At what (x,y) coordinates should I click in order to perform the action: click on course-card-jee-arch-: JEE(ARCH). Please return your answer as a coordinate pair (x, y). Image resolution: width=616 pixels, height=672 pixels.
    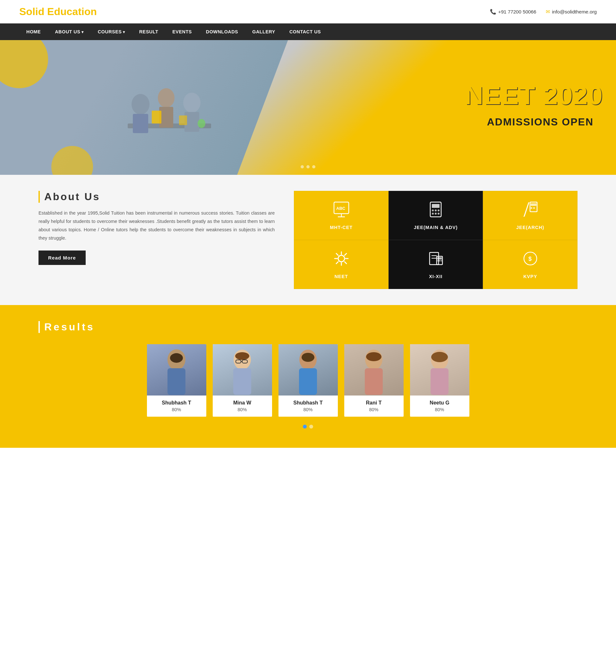
    Looking at the image, I should click on (530, 215).